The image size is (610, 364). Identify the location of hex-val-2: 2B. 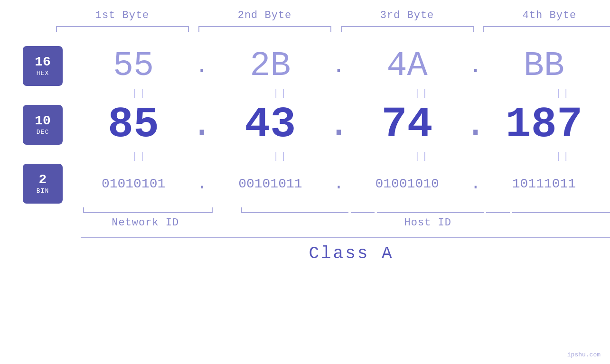
(270, 66).